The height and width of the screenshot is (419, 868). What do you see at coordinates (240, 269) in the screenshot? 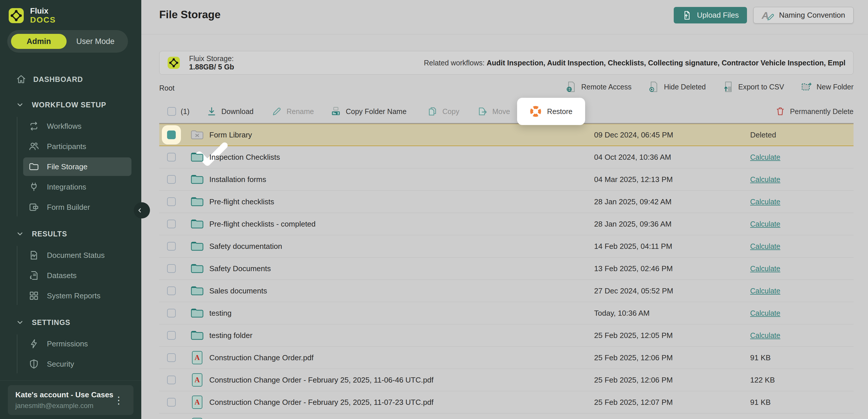
I see `row-name: Safety Documents` at bounding box center [240, 269].